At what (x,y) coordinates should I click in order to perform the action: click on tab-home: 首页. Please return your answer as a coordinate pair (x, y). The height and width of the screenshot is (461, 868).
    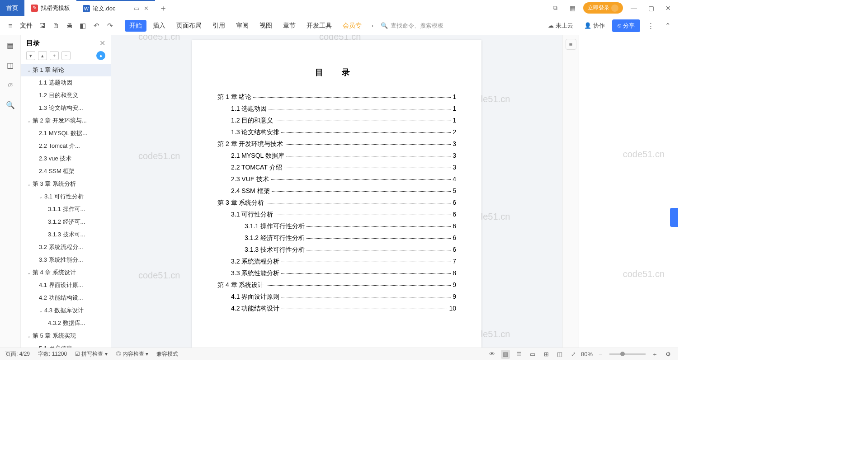
    Looking at the image, I should click on (12, 8).